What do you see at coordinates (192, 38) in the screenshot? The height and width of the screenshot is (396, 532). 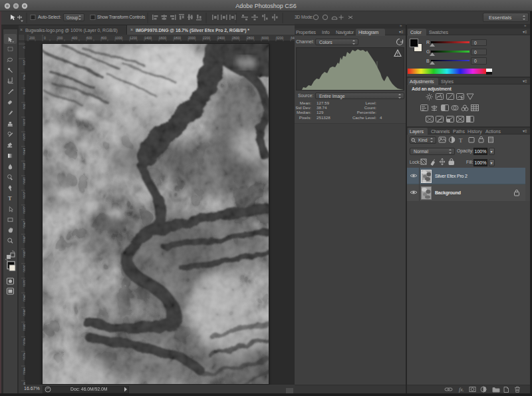 I see `svg-text: 2000` at bounding box center [192, 38].